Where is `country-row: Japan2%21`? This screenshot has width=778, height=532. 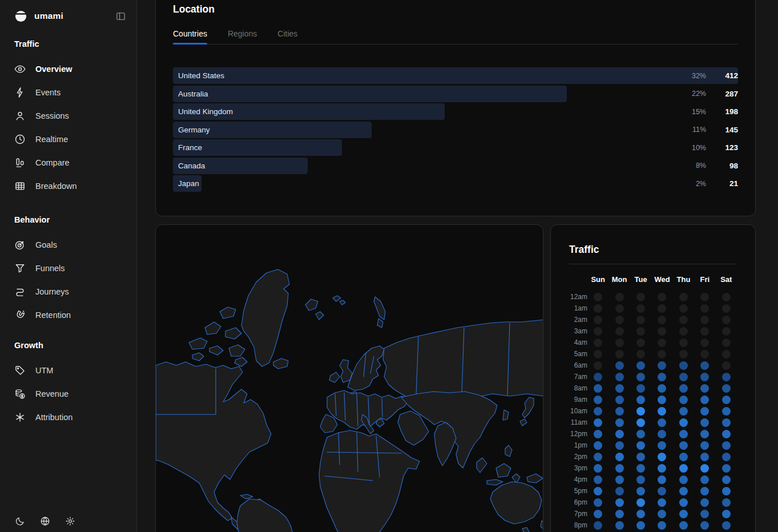 country-row: Japan2%21 is located at coordinates (455, 184).